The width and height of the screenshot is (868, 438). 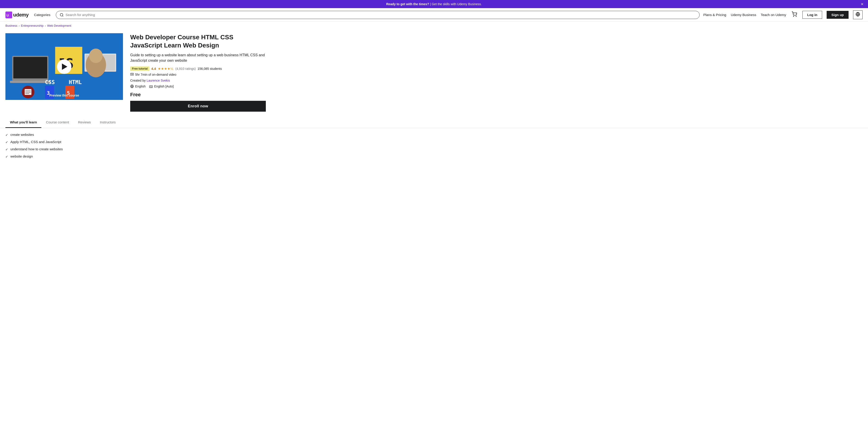 I want to click on cart-icon, so click(x=794, y=14).